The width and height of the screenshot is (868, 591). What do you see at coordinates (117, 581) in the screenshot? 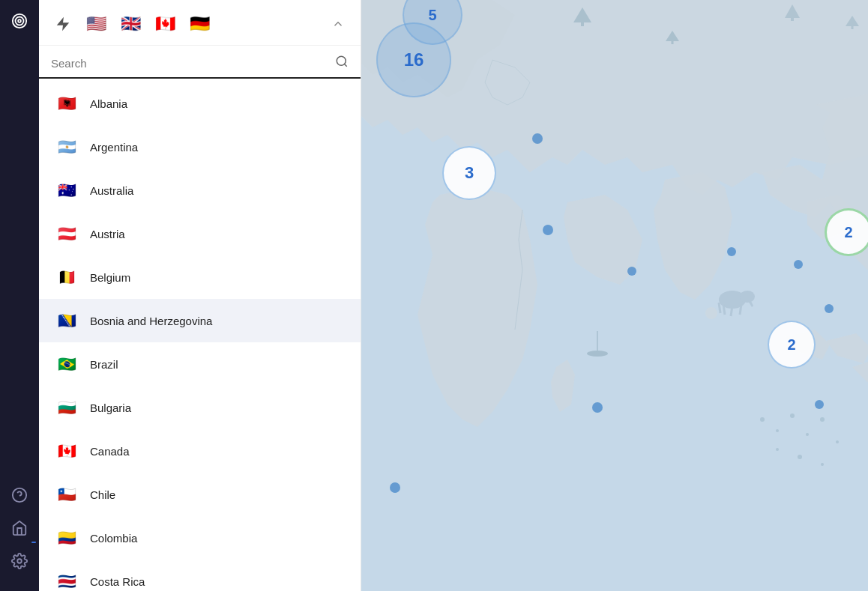
I see `country-name: Costa Rica` at bounding box center [117, 581].